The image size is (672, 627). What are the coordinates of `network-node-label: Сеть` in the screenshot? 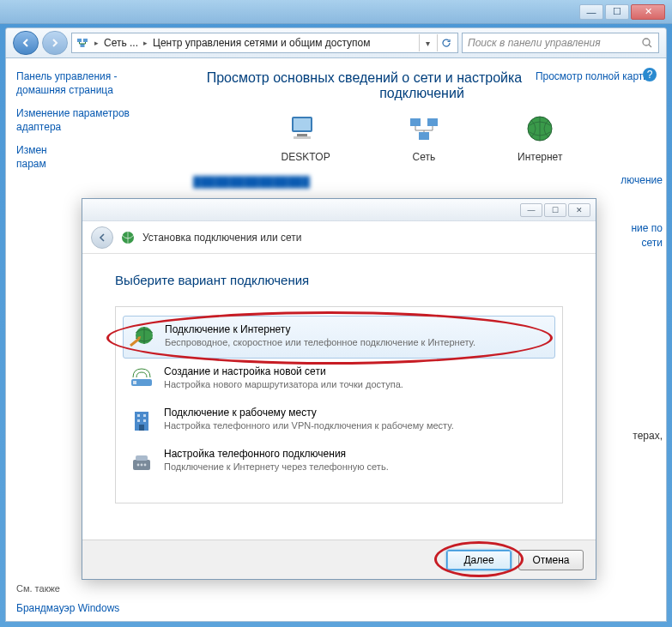 It's located at (424, 157).